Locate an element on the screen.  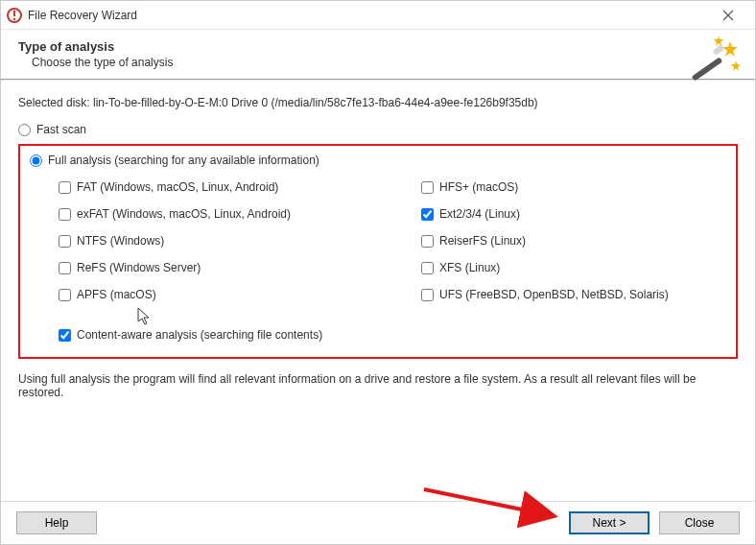
fs-reiserfs-checkbox is located at coordinates (428, 242).